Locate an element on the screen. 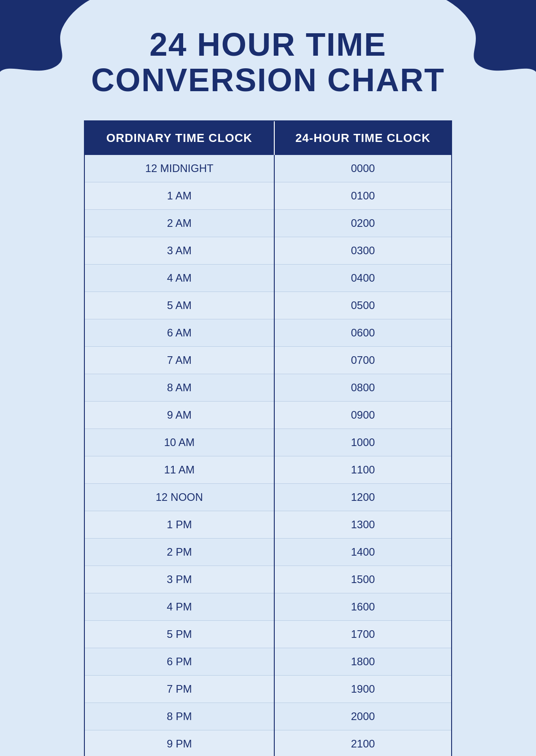 The height and width of the screenshot is (756, 536). table-row: 10 AM1000 is located at coordinates (268, 443).